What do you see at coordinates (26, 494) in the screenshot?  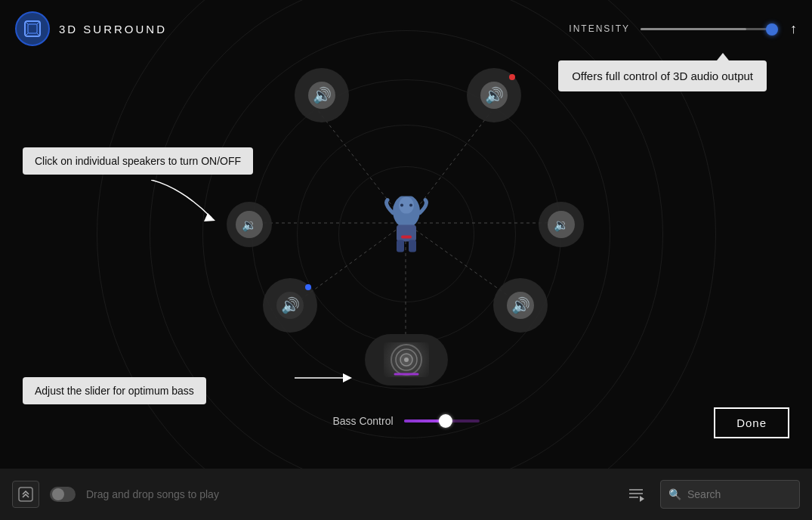 I see `taskbar-logo-icon` at bounding box center [26, 494].